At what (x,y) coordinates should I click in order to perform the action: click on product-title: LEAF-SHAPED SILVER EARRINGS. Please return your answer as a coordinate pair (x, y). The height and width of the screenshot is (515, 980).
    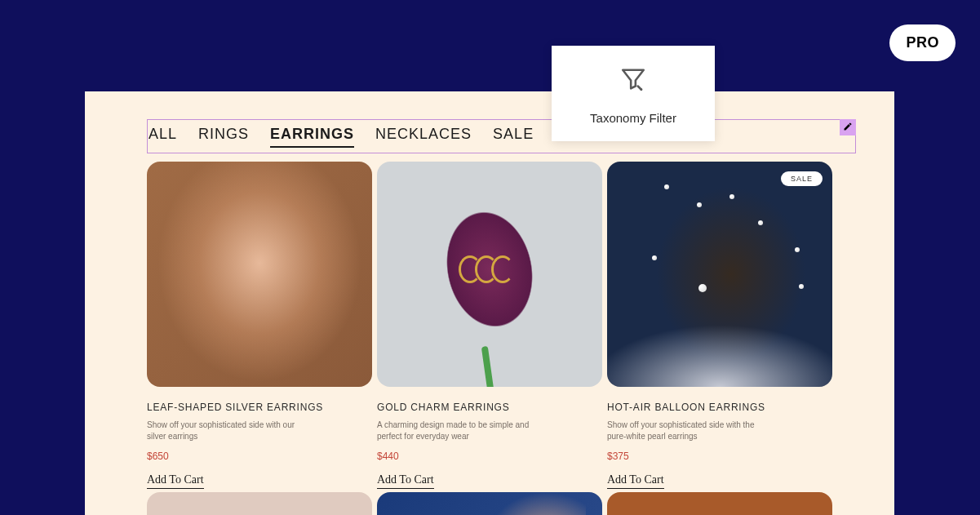
    Looking at the image, I should click on (259, 407).